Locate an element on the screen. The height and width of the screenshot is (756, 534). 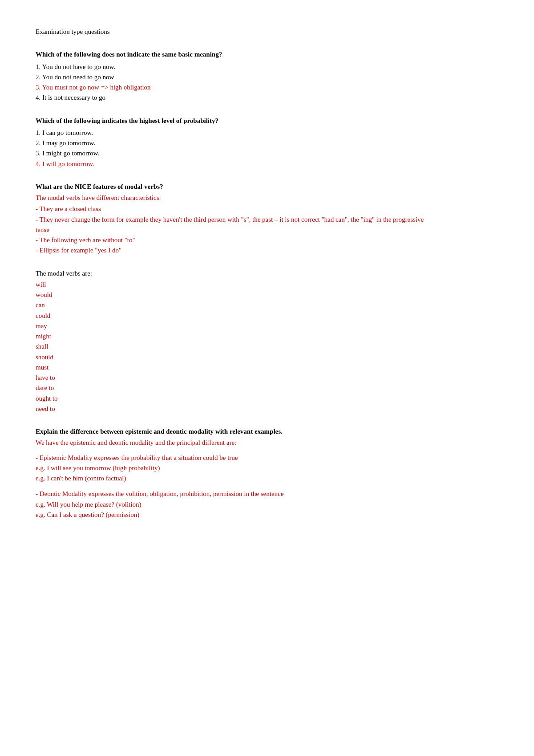
modal-verbs-intro: The modal verbs are: is located at coordinates (267, 273).